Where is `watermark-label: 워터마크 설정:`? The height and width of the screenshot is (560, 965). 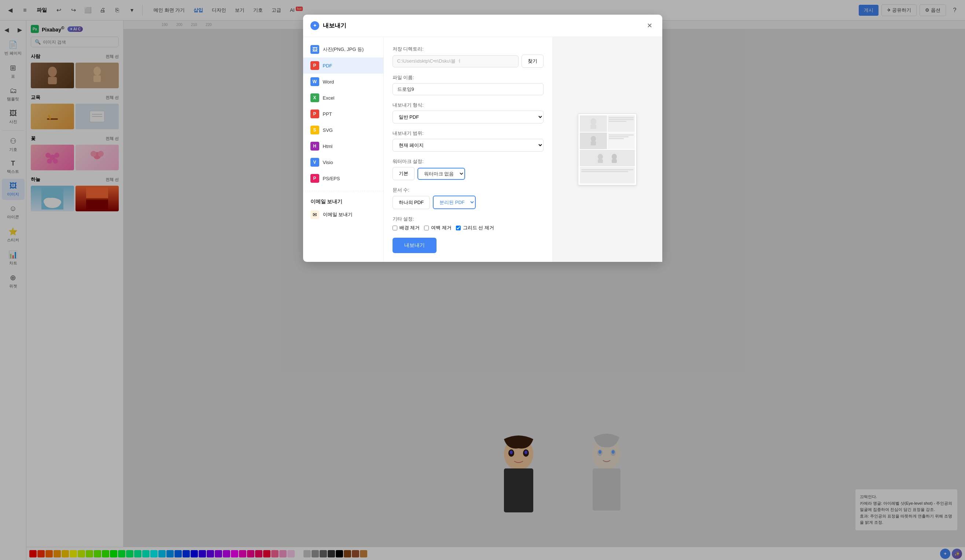 watermark-label: 워터마크 설정: is located at coordinates (468, 162).